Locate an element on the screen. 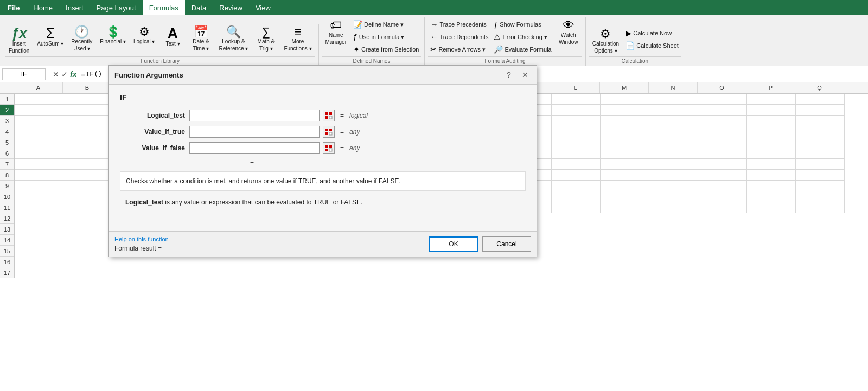 This screenshot has height=391, width=868. arg-label-logical-test: Logical_test is located at coordinates (152, 116).